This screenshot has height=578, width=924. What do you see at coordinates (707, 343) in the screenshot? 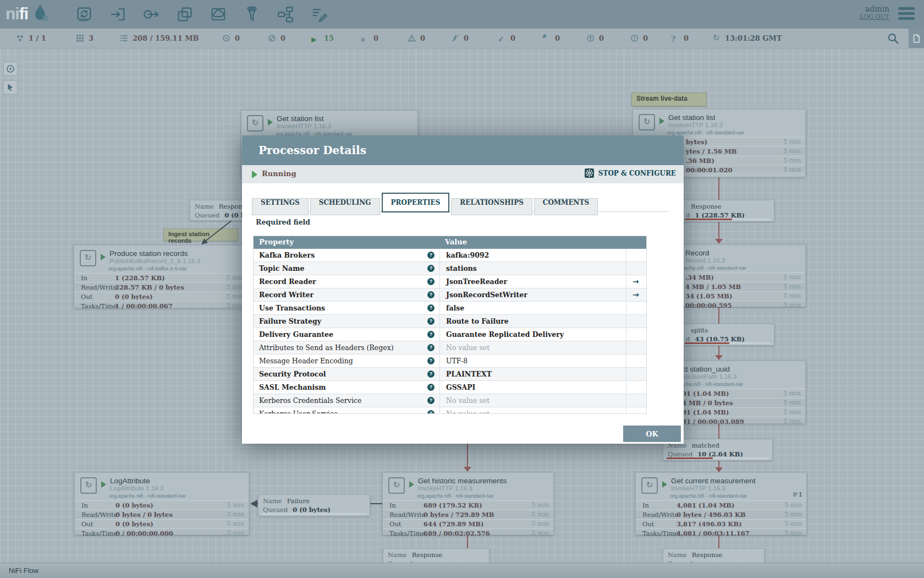
I see `queue-size-fill` at bounding box center [707, 343].